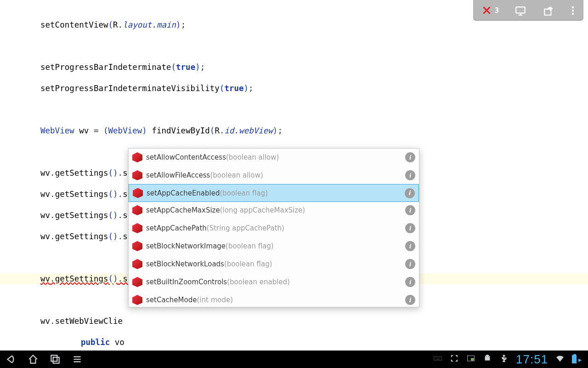 The height and width of the screenshot is (368, 588). Describe the element at coordinates (274, 228) in the screenshot. I see `autocomplete-item: setAppCachePath(String appCachePath)i` at that location.